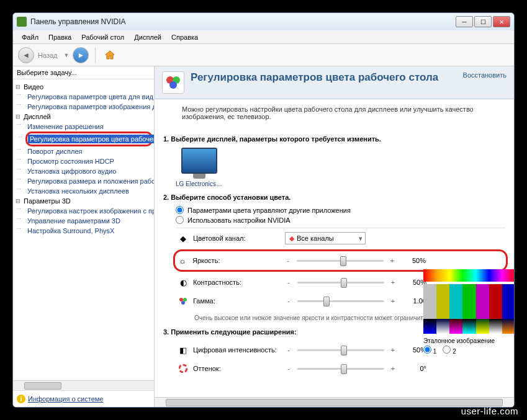  Describe the element at coordinates (47, 201) in the screenshot. I see `tree-group-3d: Параметры 3D` at that location.